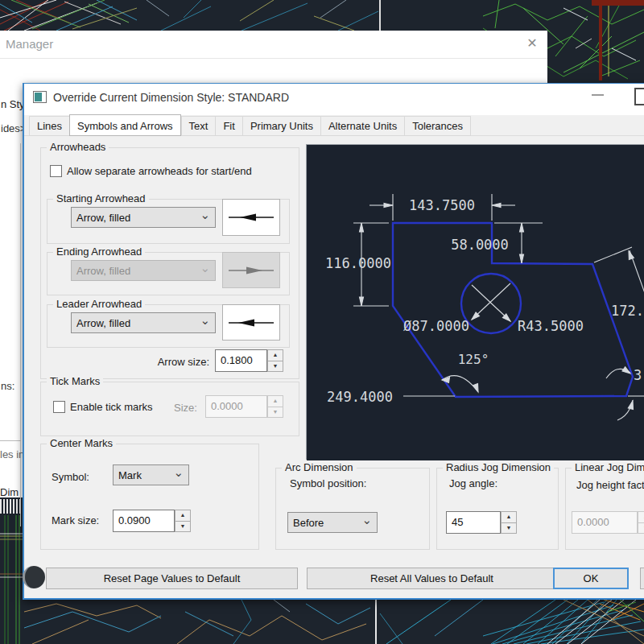  Describe the element at coordinates (473, 522) in the screenshot. I see `jog-angle-input: 45` at that location.